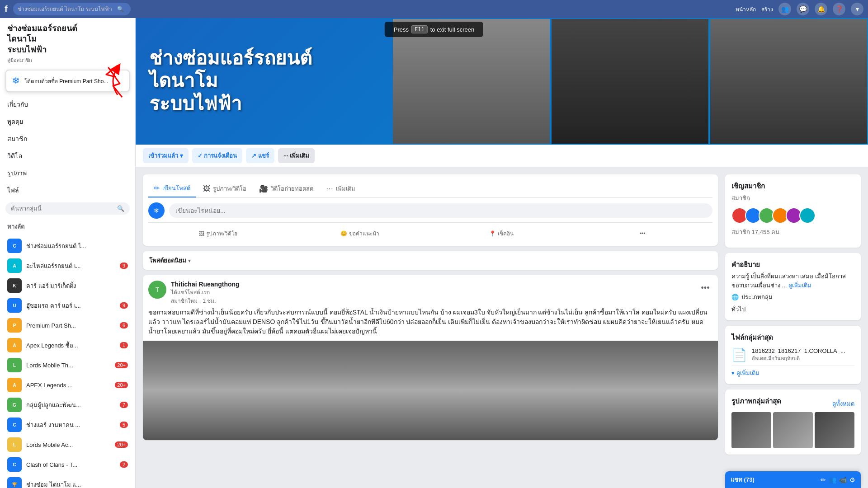 This screenshot has height=488, width=868. I want to click on tooltip-popup: ❄ โต้ตอบด้วยชื่อ Premium Part Sho..., so click(68, 81).